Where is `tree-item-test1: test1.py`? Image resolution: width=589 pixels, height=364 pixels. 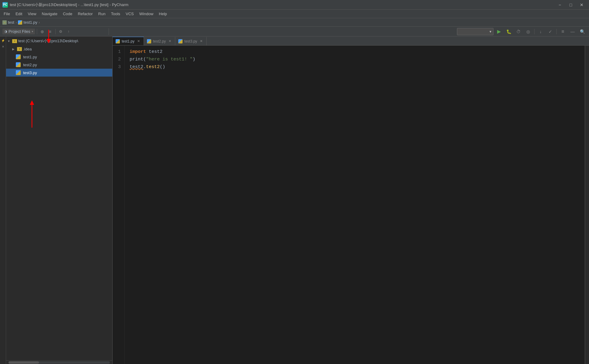 tree-item-test1: test1.py is located at coordinates (59, 57).